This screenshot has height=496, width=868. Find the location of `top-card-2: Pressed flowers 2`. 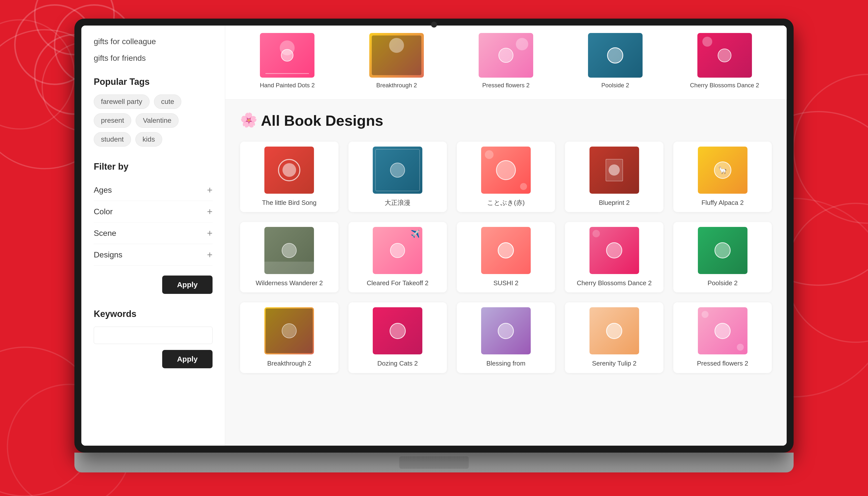

top-card-2: Pressed flowers 2 is located at coordinates (506, 61).